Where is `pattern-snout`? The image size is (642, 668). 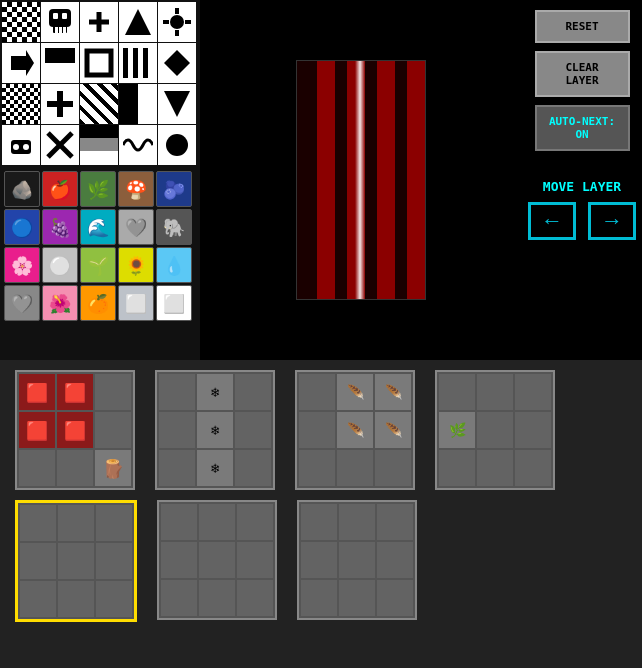
pattern-snout is located at coordinates (21, 145).